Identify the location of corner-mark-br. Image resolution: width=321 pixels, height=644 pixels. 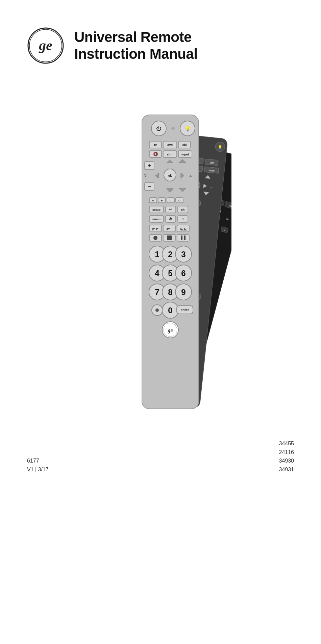
(309, 632).